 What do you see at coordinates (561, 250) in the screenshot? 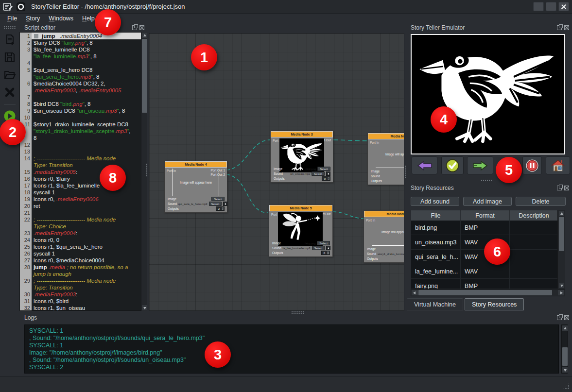
I see `table-vscrollbar` at bounding box center [561, 250].